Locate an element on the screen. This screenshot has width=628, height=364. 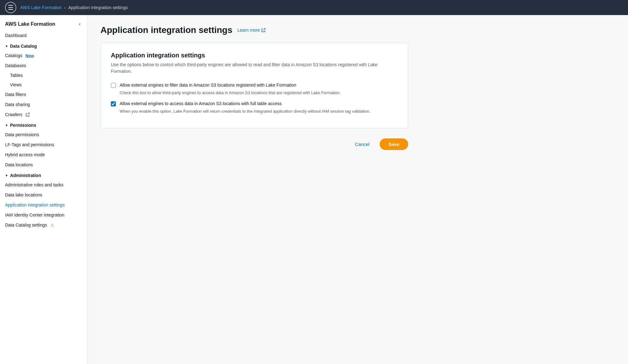
sidebar-item-admin-roles: Administrative roles and tasks is located at coordinates (44, 185).